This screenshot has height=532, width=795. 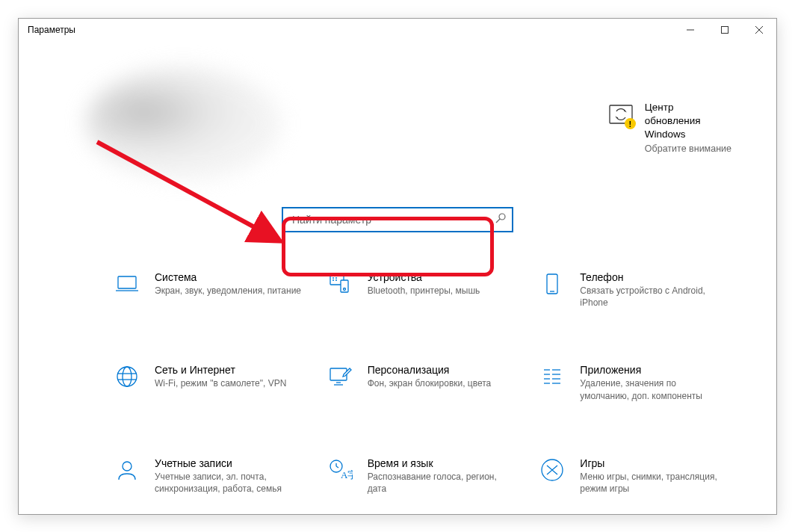 What do you see at coordinates (688, 127) in the screenshot?
I see `update-text: Центр обновления Windows Обратите вниман…` at bounding box center [688, 127].